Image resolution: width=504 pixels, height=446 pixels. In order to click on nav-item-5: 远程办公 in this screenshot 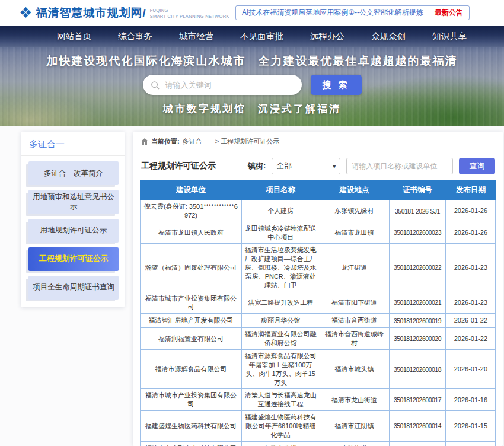, I will do `click(327, 37)`.